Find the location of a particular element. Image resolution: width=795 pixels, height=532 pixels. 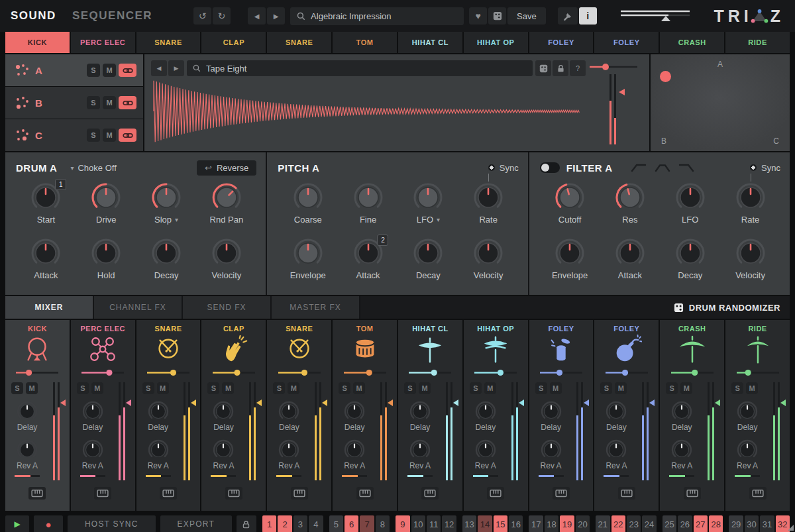

step-13: 13 is located at coordinates (469, 523).